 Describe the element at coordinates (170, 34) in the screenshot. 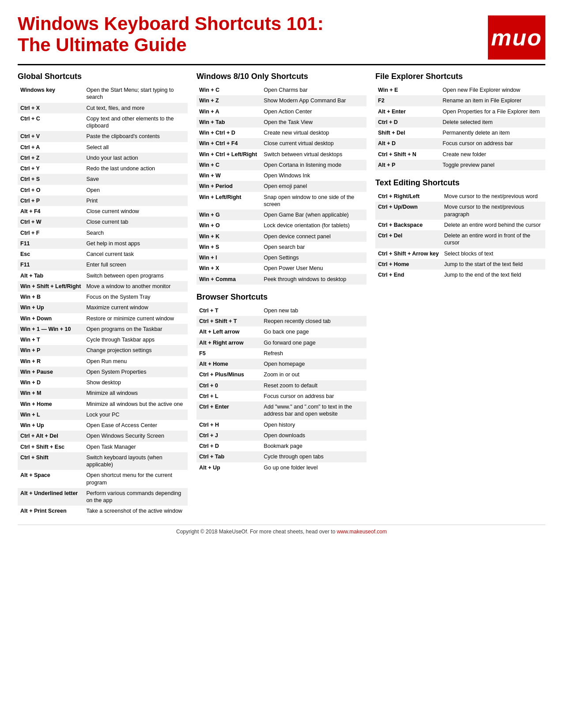

I see `main-title: Windows Keyboard Shortcuts 101: The Ulti…` at that location.